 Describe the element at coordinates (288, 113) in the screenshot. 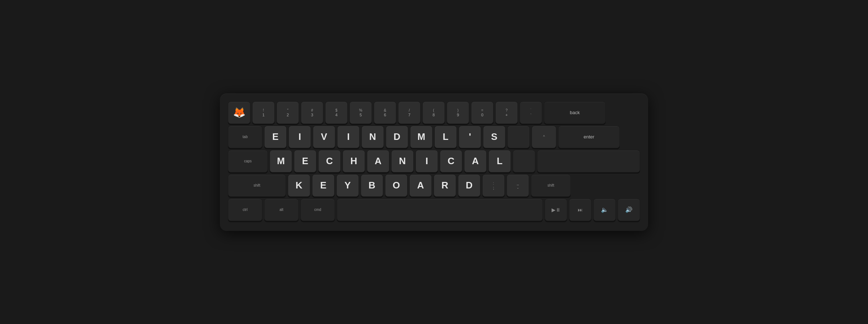

I see `key-2: " 2` at that location.